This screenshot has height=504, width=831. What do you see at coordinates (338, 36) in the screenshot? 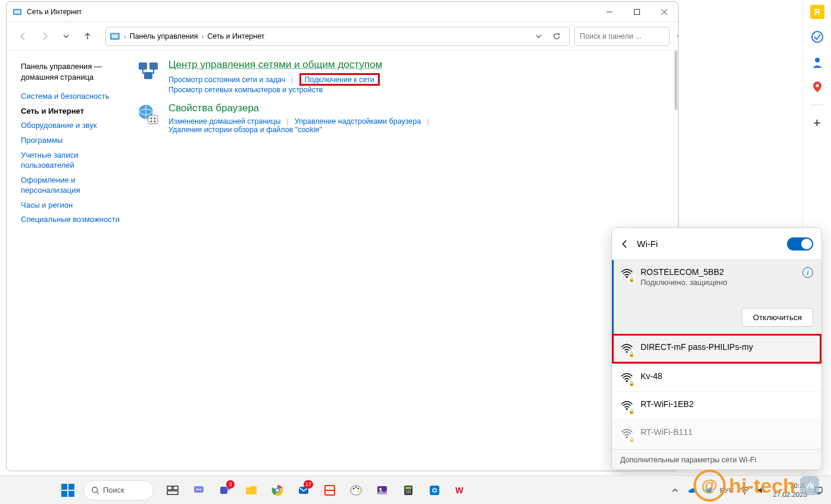
I see `breadcrumb: › Панель управления › Сеть и Интернет` at bounding box center [338, 36].